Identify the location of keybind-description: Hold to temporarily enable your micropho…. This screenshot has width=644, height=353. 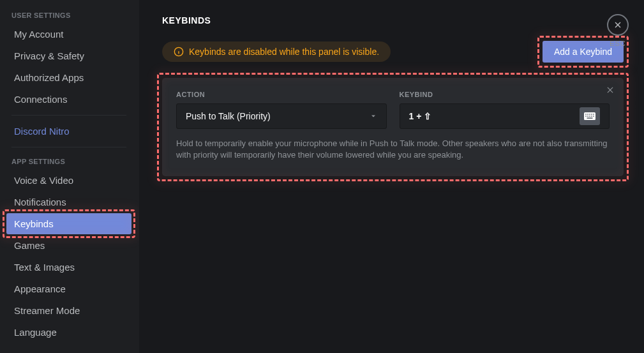
(393, 149).